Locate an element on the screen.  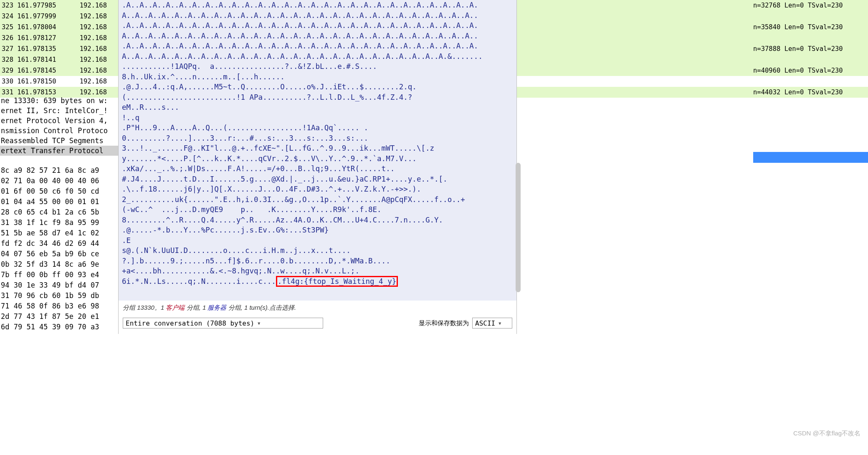
encoding-label: 显示和保存数据为 is located at coordinates (444, 323).